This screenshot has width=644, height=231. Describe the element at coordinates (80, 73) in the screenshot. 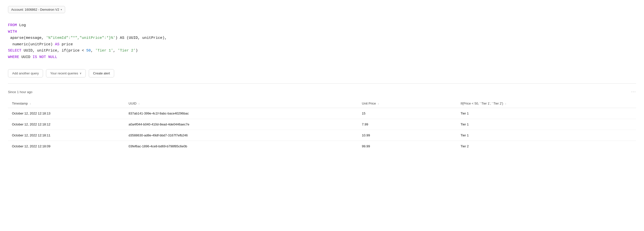

I see `chevron-down-icon: ∨` at that location.